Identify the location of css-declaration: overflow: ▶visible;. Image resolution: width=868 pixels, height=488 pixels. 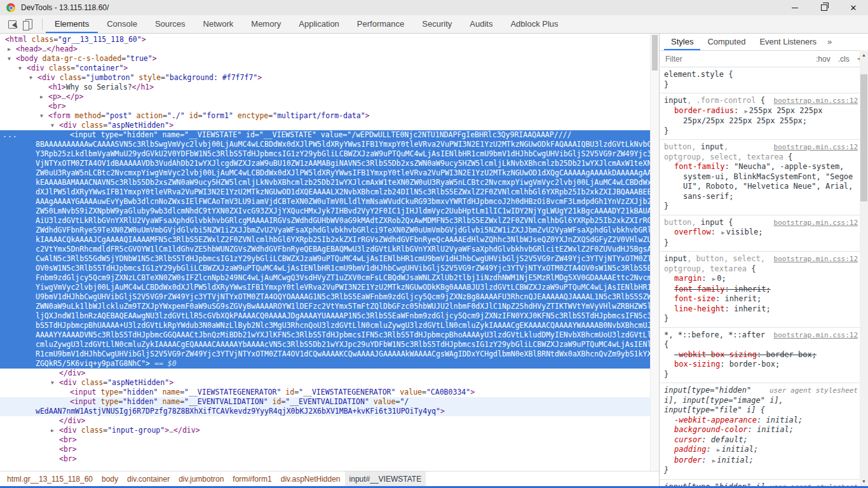
(761, 233).